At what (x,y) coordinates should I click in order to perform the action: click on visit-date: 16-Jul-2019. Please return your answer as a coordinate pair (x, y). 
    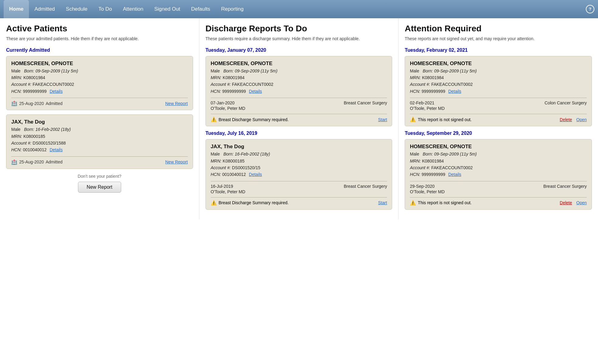
    Looking at the image, I should click on (222, 186).